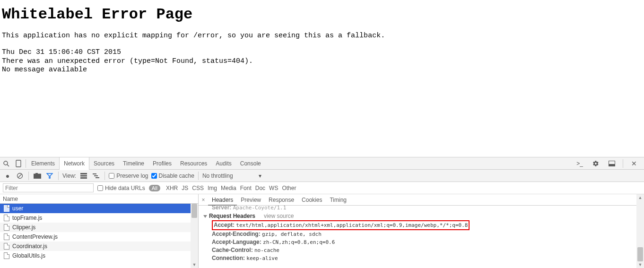 This screenshot has height=268, width=644. What do you see at coordinates (8, 176) in the screenshot?
I see `record-icon: ●` at bounding box center [8, 176].